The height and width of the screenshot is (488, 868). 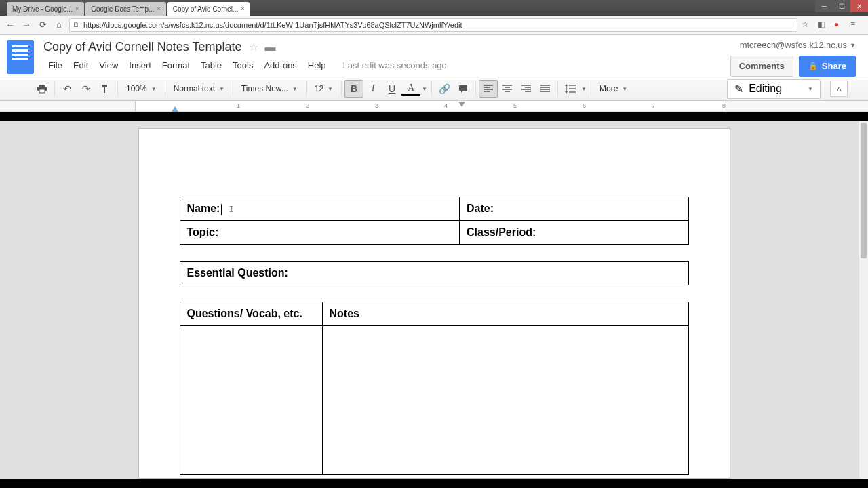 I want to click on extension-icon: ◧, so click(x=823, y=25).